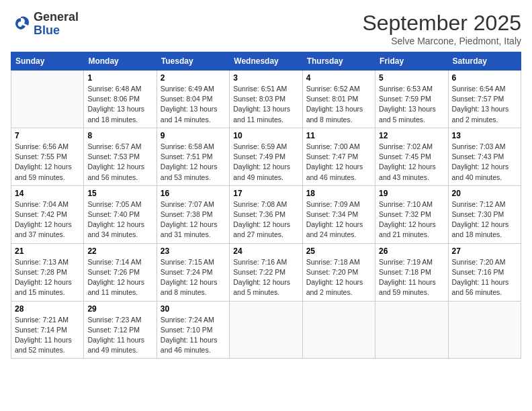  What do you see at coordinates (266, 220) in the screenshot?
I see `day-info: Sunrise: 7:08 AMSunset: 7:36 PMDaylight:…` at bounding box center [266, 220].